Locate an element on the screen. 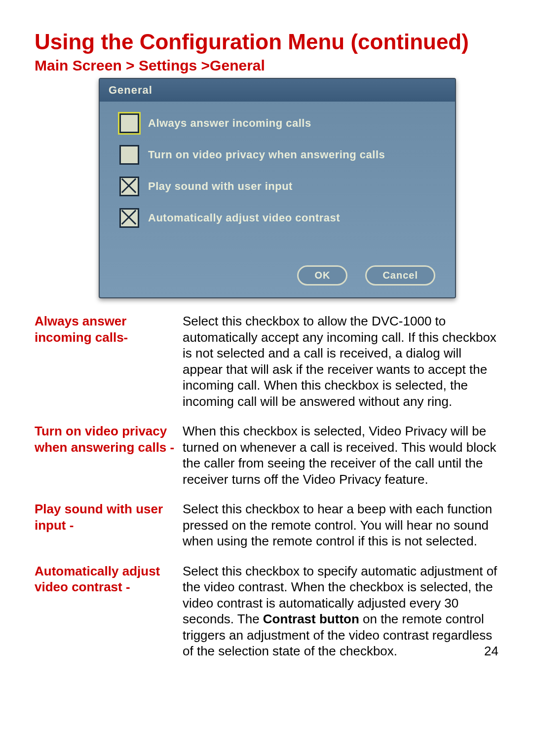 The width and height of the screenshot is (533, 756). desc-key-video-privacy: Turn on video privacy when answering cal… is located at coordinates (109, 439).